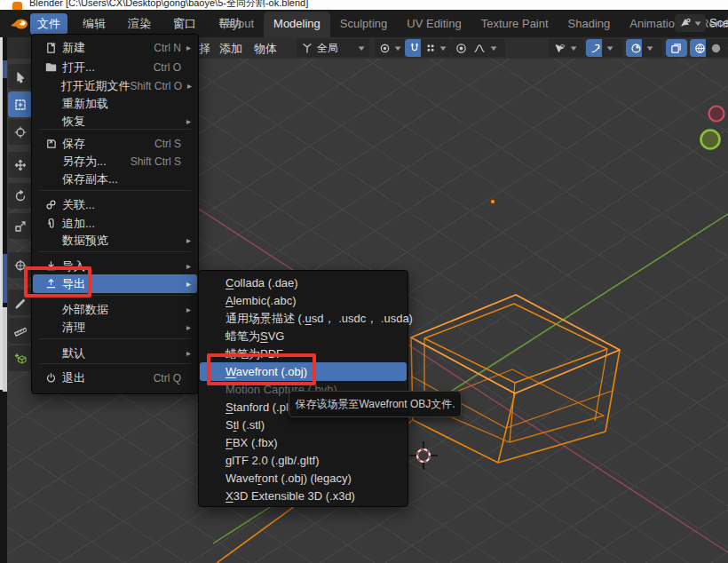  I want to click on menu-item-label: 退出, so click(74, 378).